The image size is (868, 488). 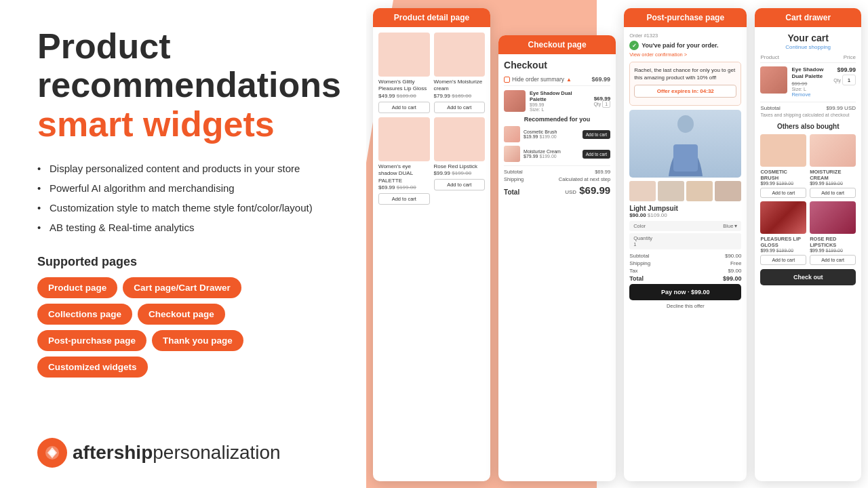 I want to click on cd-rec-2: MOISTURIZE CREAM $99.99 $199.00 Add to c…, so click(x=833, y=166).